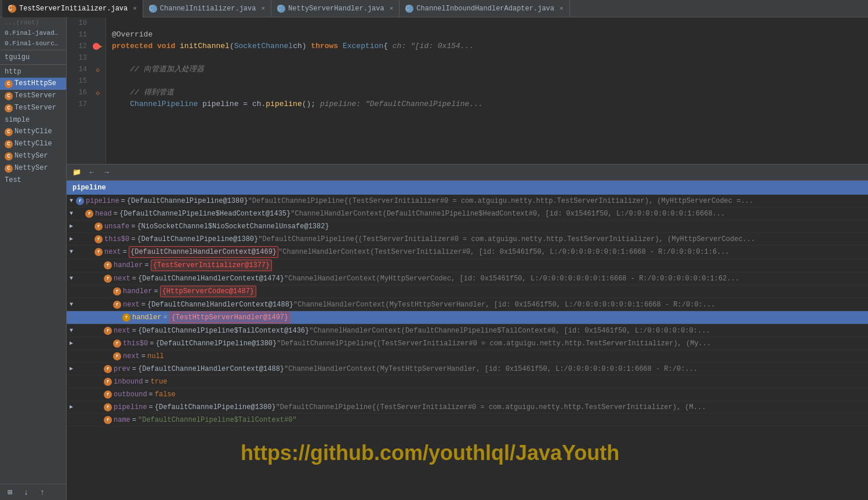  Describe the element at coordinates (71, 305) in the screenshot. I see `toggle-next-1488: ▼` at that location.